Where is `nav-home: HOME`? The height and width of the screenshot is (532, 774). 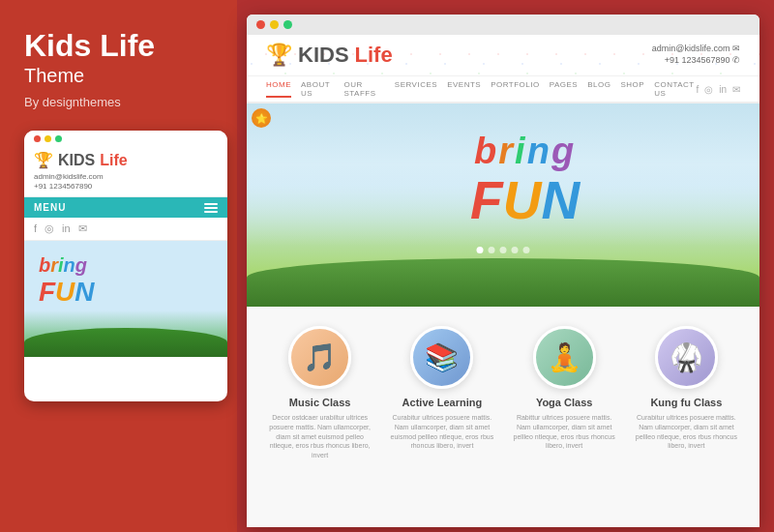 nav-home: HOME is located at coordinates (279, 89).